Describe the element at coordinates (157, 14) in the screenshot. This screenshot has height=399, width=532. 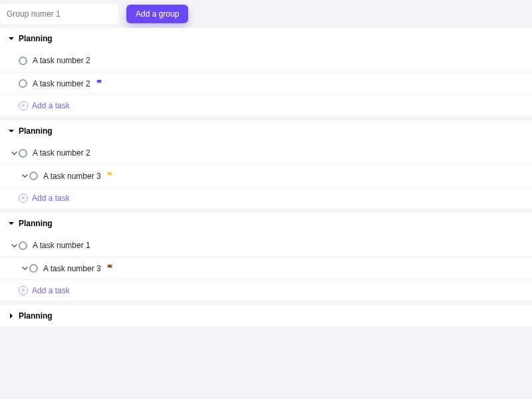
I see `add-group-button: Add a group` at that location.